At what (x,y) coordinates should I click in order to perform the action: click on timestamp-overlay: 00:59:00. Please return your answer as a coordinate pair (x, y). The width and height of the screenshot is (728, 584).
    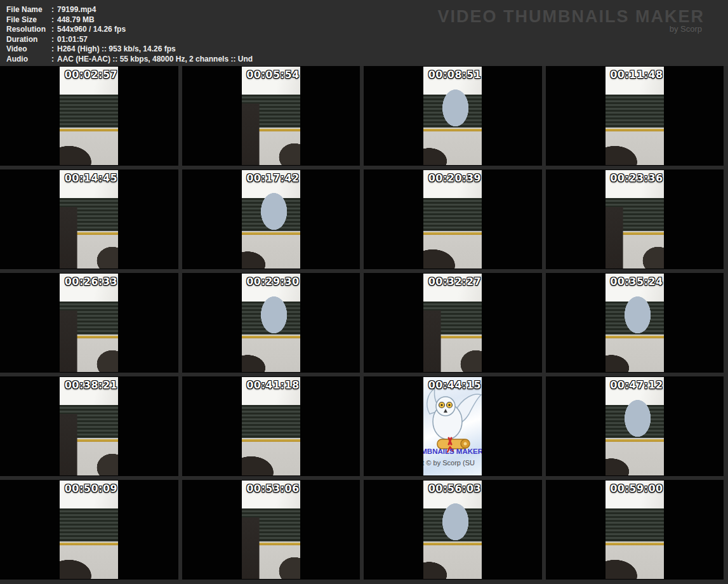
    Looking at the image, I should click on (637, 489).